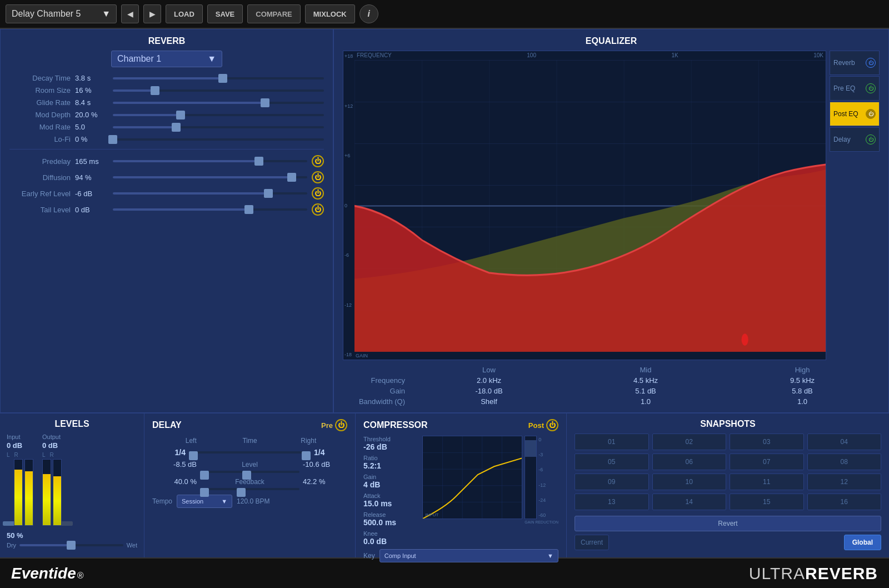 The height and width of the screenshot is (588, 889). What do you see at coordinates (72, 486) in the screenshot?
I see `levels-section: LEVELS Input 0 dB L R` at bounding box center [72, 486].